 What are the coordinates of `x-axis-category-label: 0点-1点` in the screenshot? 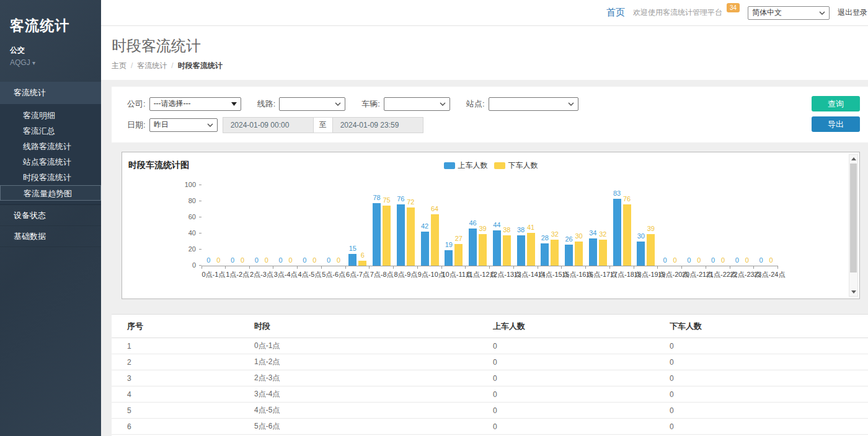 It's located at (213, 275).